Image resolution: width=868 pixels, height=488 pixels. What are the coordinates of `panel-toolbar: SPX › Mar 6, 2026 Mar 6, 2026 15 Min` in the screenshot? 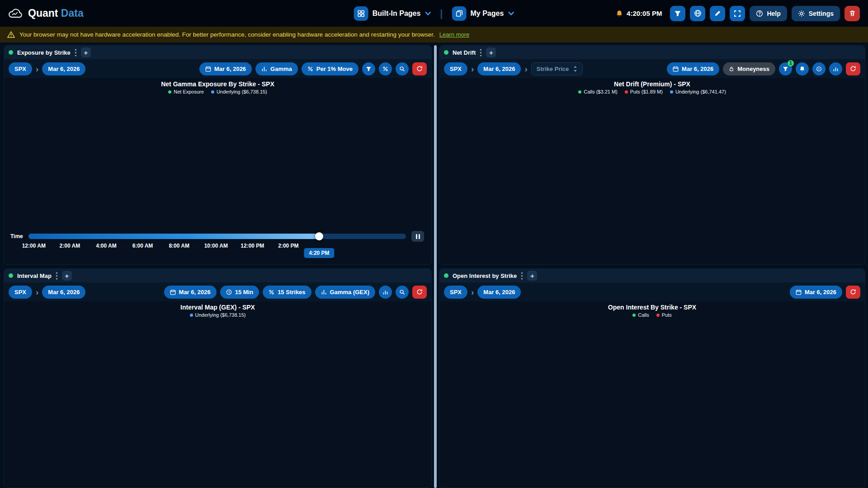 It's located at (218, 292).